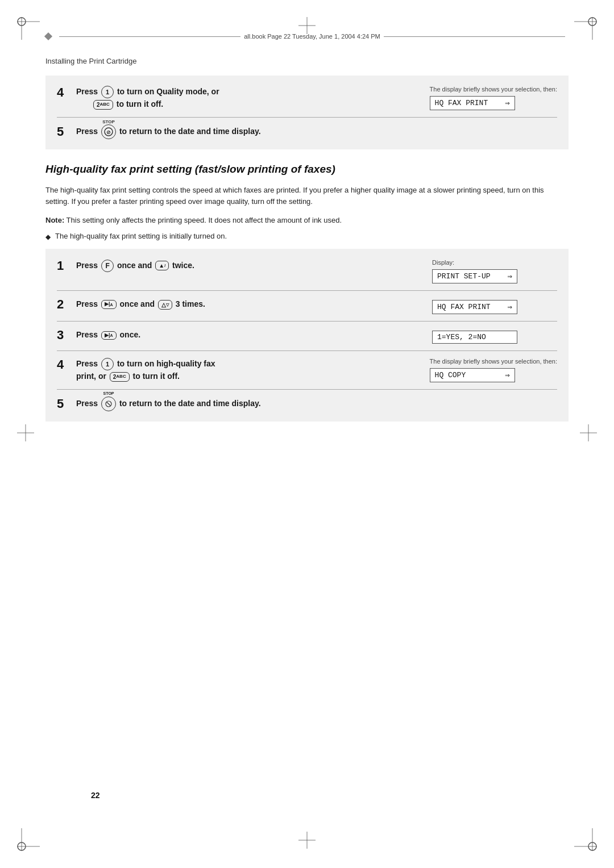 The image size is (614, 868). Describe the element at coordinates (65, 304) in the screenshot. I see `bottom-step2-num: 2` at that location.